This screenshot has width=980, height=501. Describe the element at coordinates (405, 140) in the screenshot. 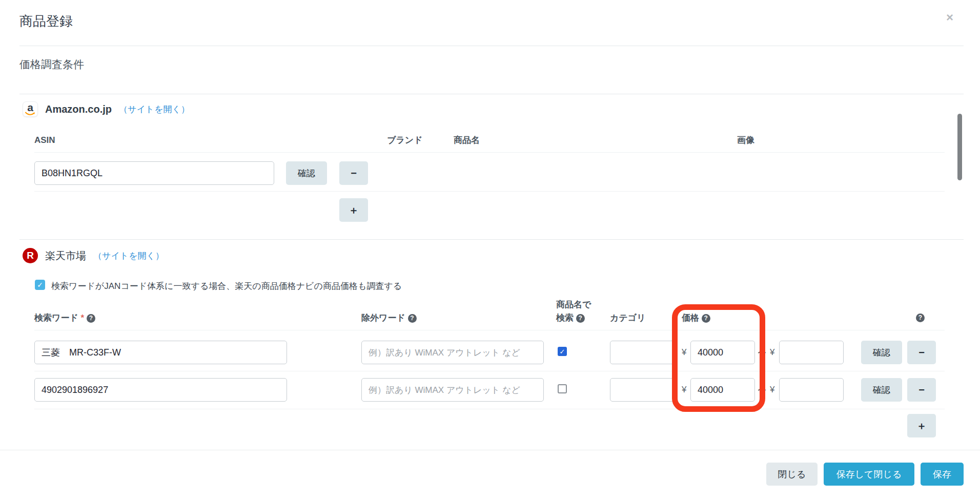

I see `column-header-brand: ブランド` at that location.